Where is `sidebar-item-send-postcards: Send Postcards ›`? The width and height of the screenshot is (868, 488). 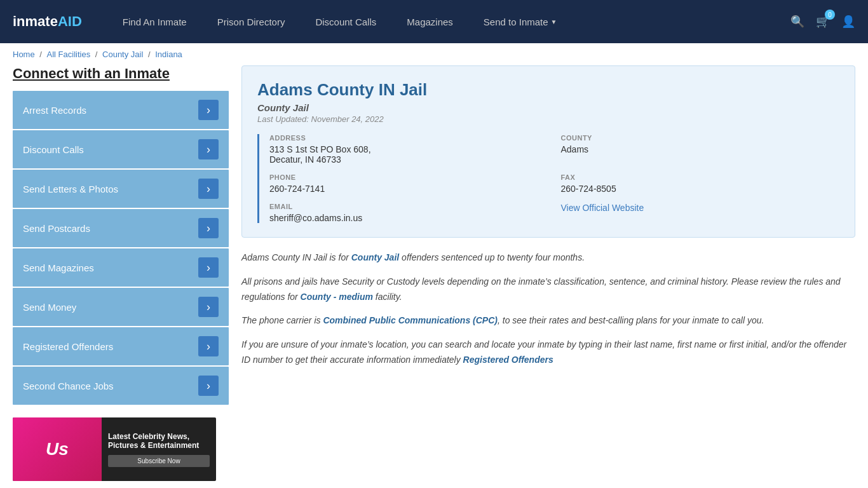 sidebar-item-send-postcards: Send Postcards › is located at coordinates (121, 228).